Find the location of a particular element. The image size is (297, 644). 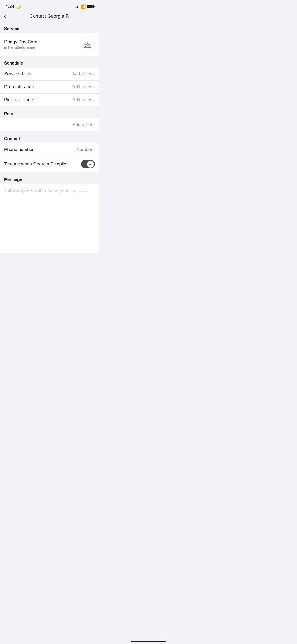

dropoff-range-chevron-icon: › is located at coordinates (94, 87).